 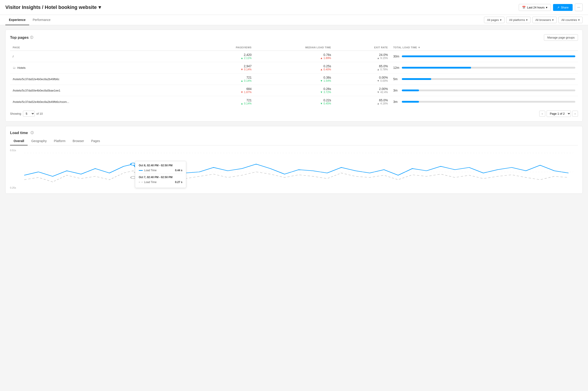 What do you see at coordinates (294, 103) in the screenshot?
I see `load-time-change: ▼ 0.45%` at bounding box center [294, 103].